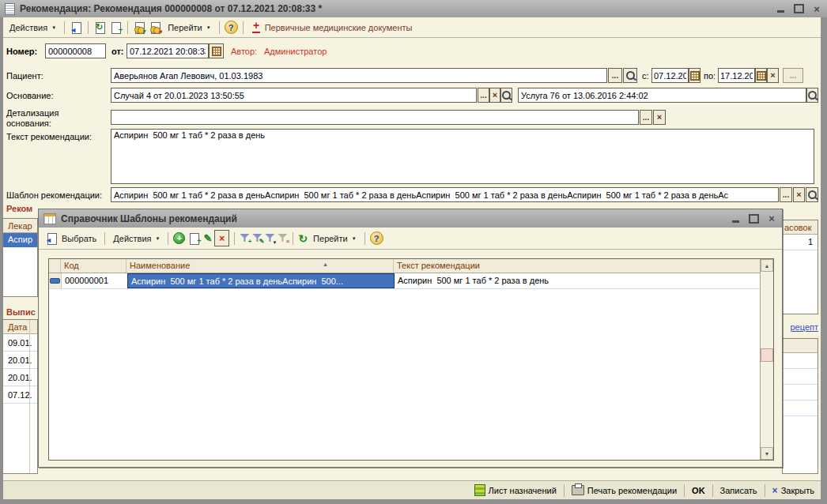 The width and height of the screenshot is (827, 504). I want to click on dialog-close-button: ×, so click(772, 219).